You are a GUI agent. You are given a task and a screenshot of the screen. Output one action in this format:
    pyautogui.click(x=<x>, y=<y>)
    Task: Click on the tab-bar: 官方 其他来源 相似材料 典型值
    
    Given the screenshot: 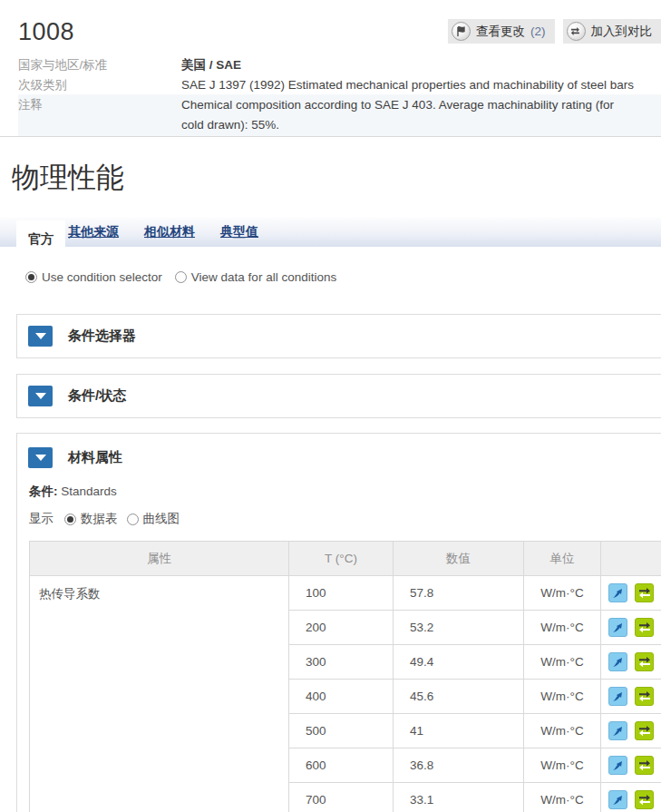 What is the action you would take?
    pyautogui.click(x=330, y=232)
    